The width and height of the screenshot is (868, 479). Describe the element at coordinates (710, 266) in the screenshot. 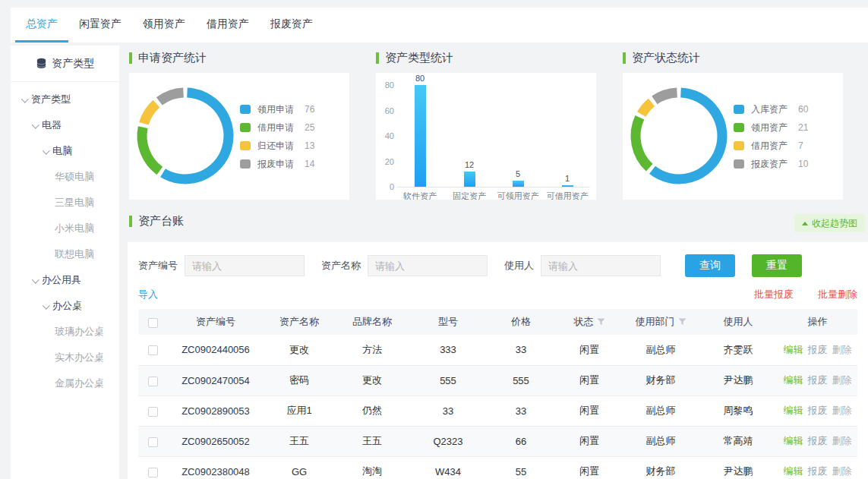

I see `query-button: 查询` at that location.